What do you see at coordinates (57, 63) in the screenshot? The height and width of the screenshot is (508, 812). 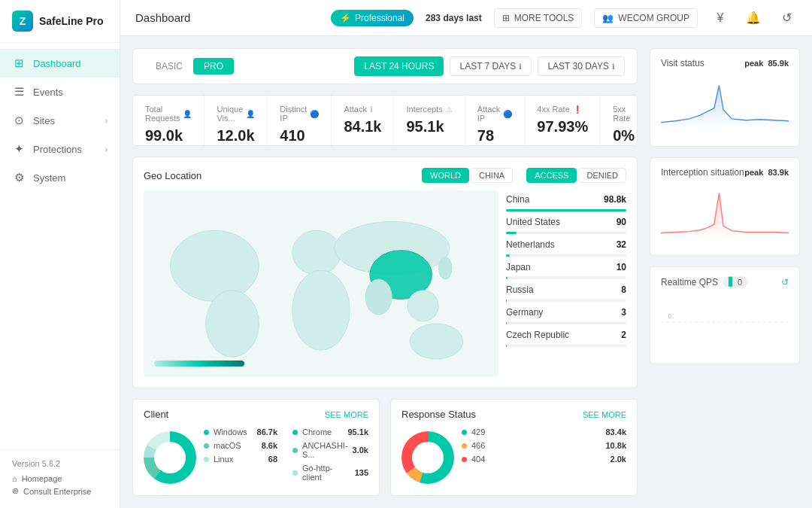 I see `sidebar-item-label: Dashboard` at bounding box center [57, 63].